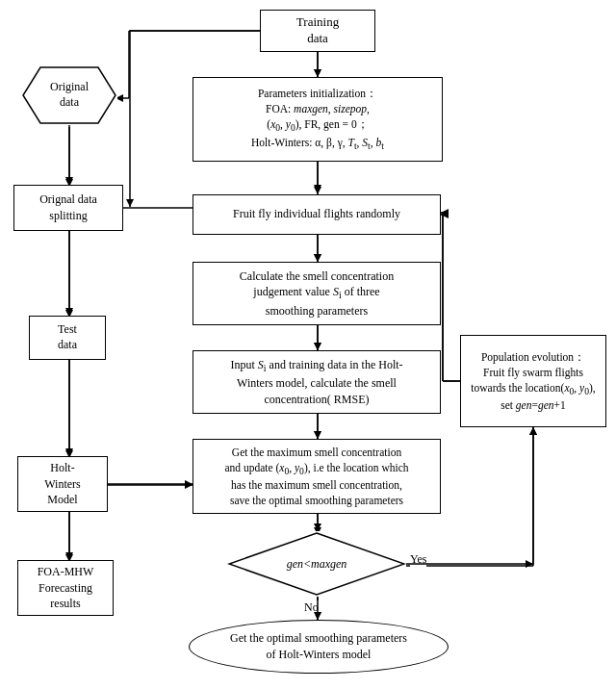  Describe the element at coordinates (317, 564) in the screenshot. I see `diamond-box: gen<maxgen` at that location.